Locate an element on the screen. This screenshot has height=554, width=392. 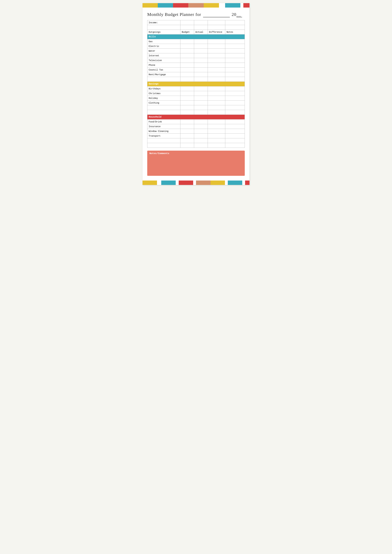
table-row: Birthdays is located at coordinates (196, 89).